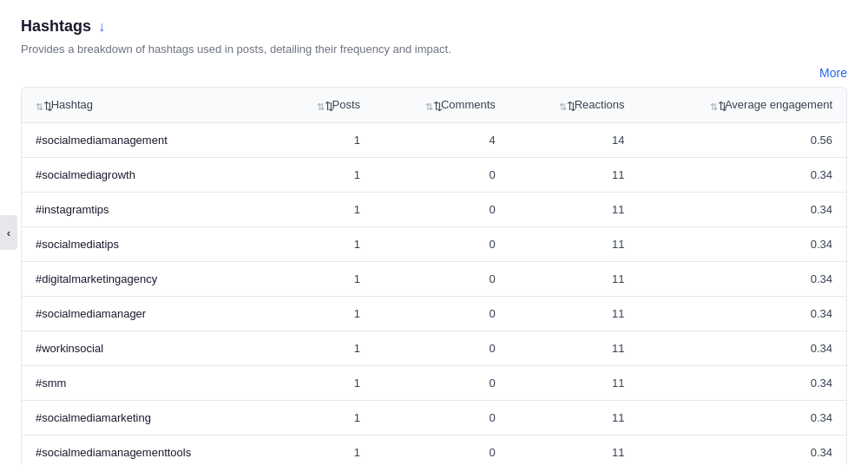 The image size is (868, 465). What do you see at coordinates (148, 140) in the screenshot?
I see `cell-hashtag: #socialmediamanagement` at bounding box center [148, 140].